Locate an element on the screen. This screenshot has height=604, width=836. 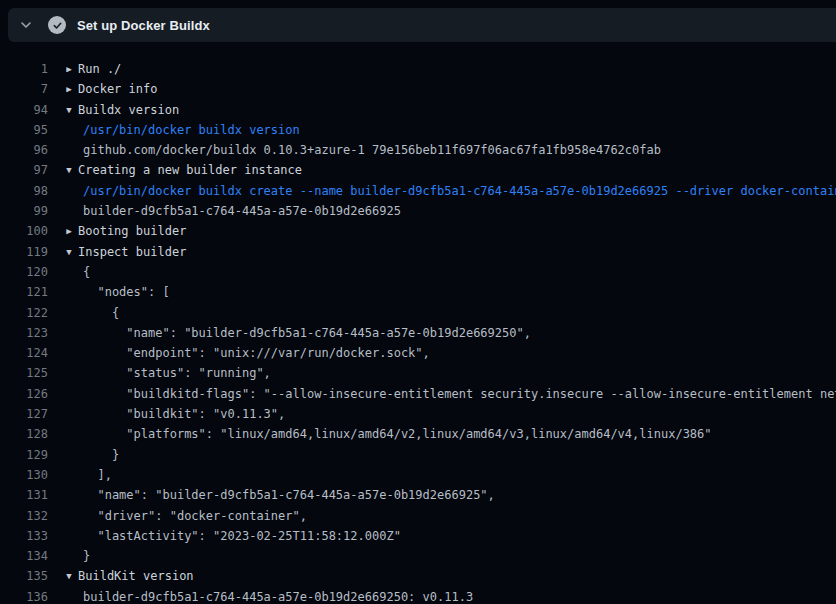
log-text: "endpoint": "unix:///var/run/docker.sock… is located at coordinates (256, 353).